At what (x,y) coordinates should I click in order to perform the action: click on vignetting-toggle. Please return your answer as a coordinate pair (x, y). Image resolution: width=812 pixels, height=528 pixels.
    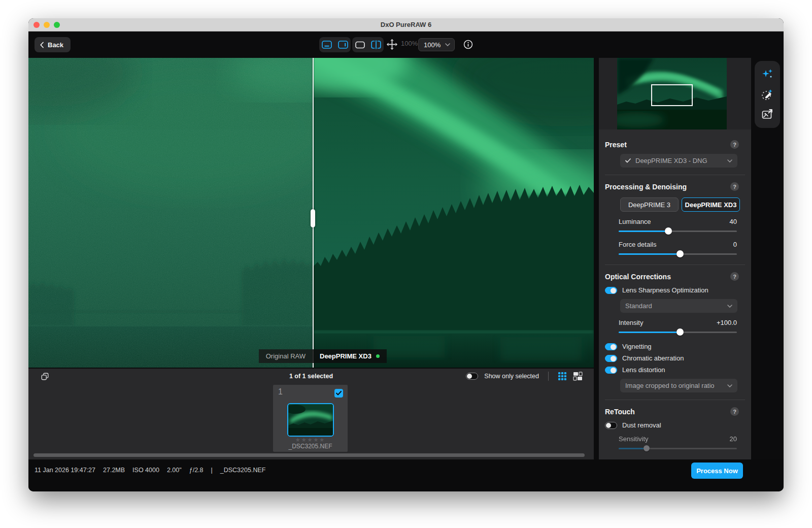
    Looking at the image, I should click on (611, 347).